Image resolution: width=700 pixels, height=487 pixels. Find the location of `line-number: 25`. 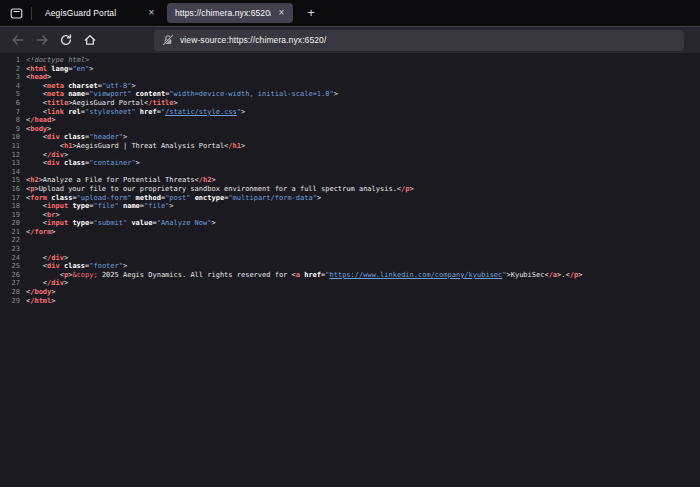

line-number: 25 is located at coordinates (10, 266).